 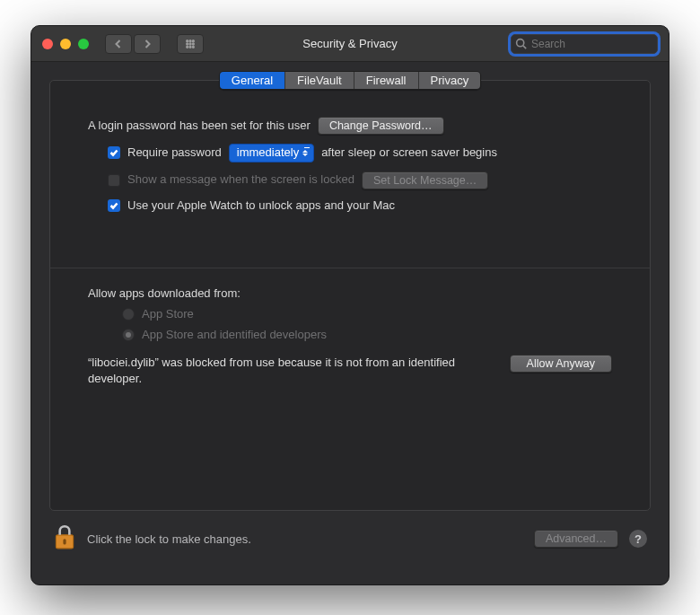 I want to click on back-button, so click(x=118, y=44).